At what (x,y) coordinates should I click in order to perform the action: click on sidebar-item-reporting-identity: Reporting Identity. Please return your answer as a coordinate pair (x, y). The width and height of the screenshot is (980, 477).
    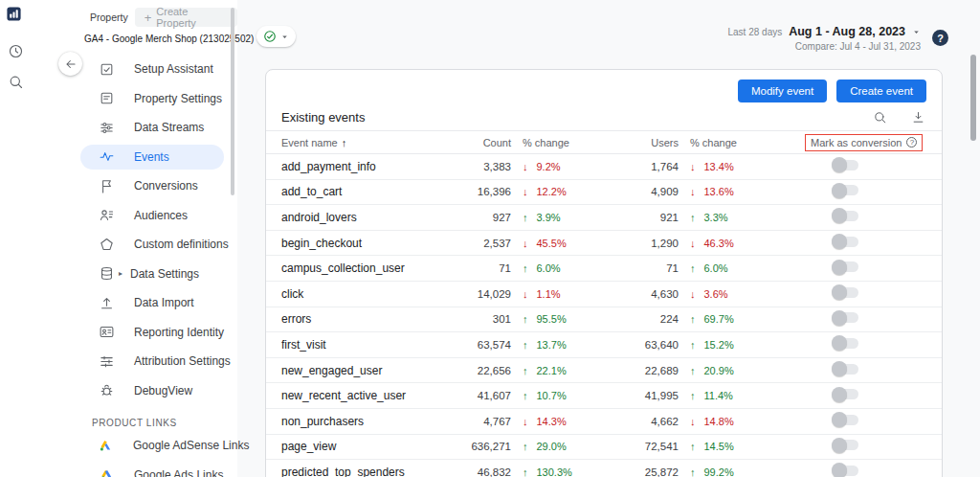
    Looking at the image, I should click on (134, 333).